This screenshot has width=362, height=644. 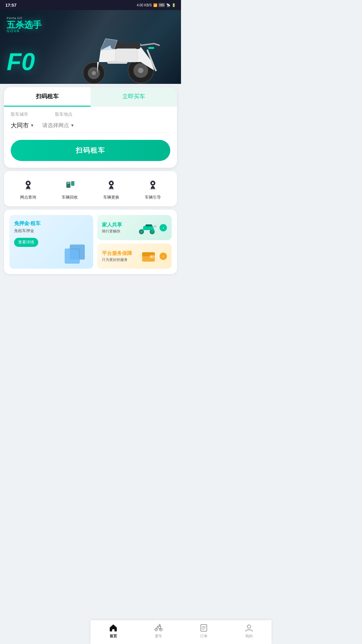 What do you see at coordinates (155, 5) in the screenshot?
I see `wifi-icon: 📶` at bounding box center [155, 5].